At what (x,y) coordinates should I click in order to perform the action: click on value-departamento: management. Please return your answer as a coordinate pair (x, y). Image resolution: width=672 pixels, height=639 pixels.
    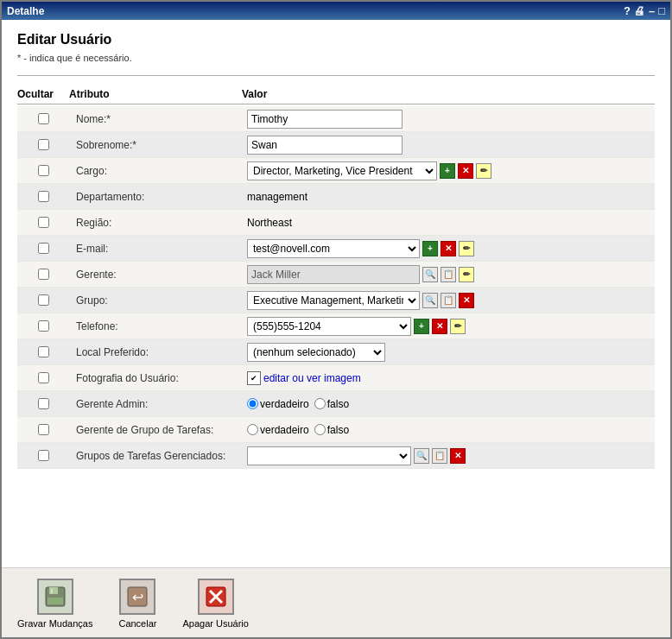
    Looking at the image, I should click on (448, 197).